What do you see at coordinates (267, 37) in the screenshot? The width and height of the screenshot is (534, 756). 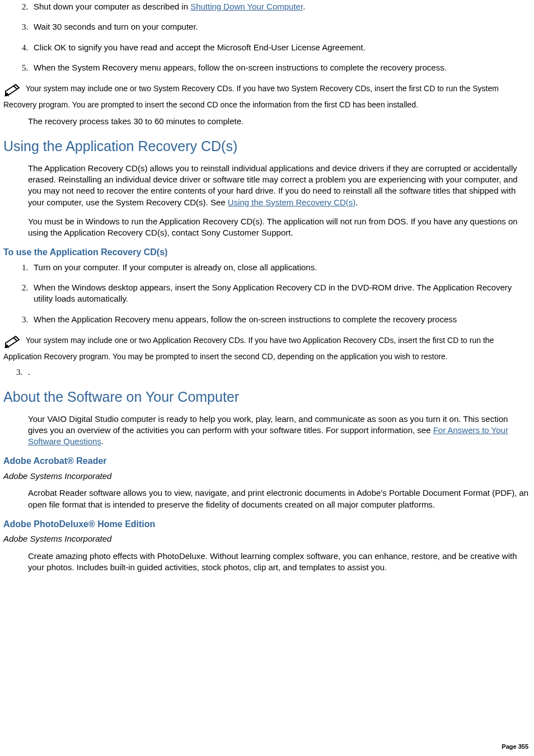 I see `system-recovery-steps: Shut down your computer as described in …` at bounding box center [267, 37].